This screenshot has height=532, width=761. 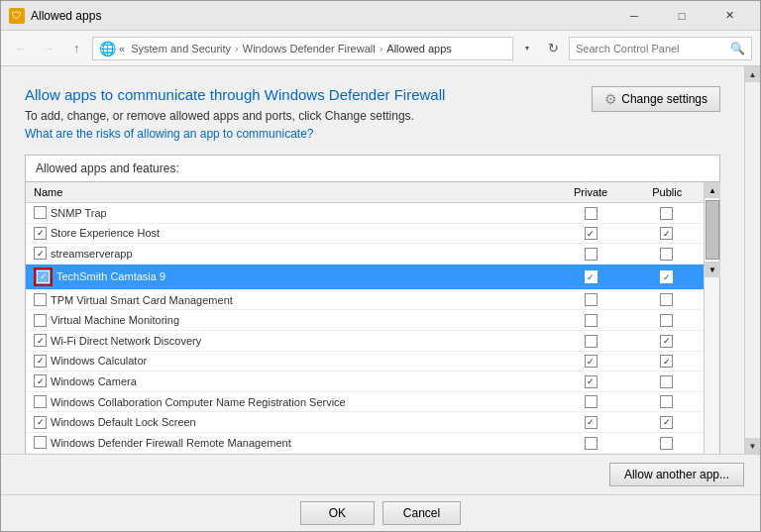 I want to click on app-name-text: Windows Collaboration Computer Name Regi…, so click(x=198, y=402).